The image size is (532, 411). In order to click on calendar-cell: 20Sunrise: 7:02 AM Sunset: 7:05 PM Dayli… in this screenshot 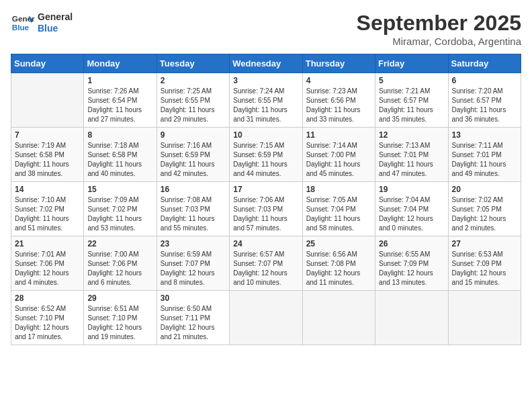, I will do `click(484, 210)`.